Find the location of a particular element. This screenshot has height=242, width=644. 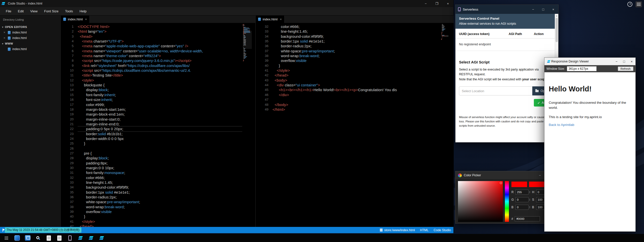

sidebar-section-www: ▾WWW is located at coordinates (30, 44).